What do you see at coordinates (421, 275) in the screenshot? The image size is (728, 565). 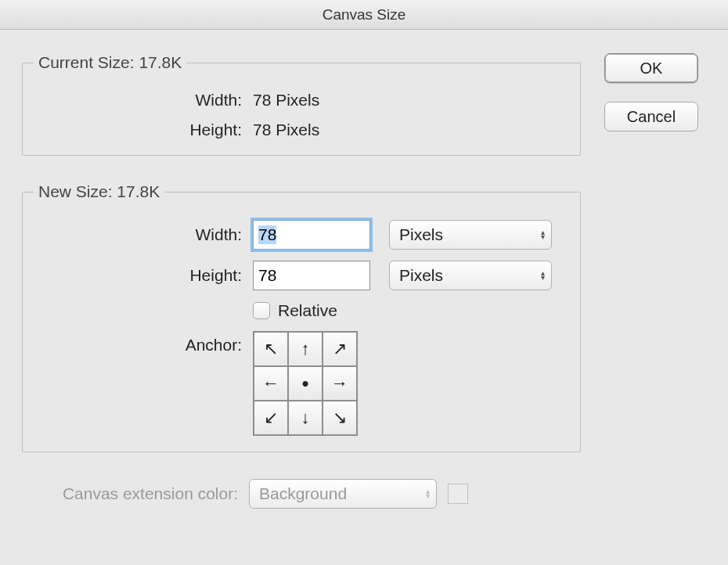 I see `new-height-unit-value: Pixels` at bounding box center [421, 275].